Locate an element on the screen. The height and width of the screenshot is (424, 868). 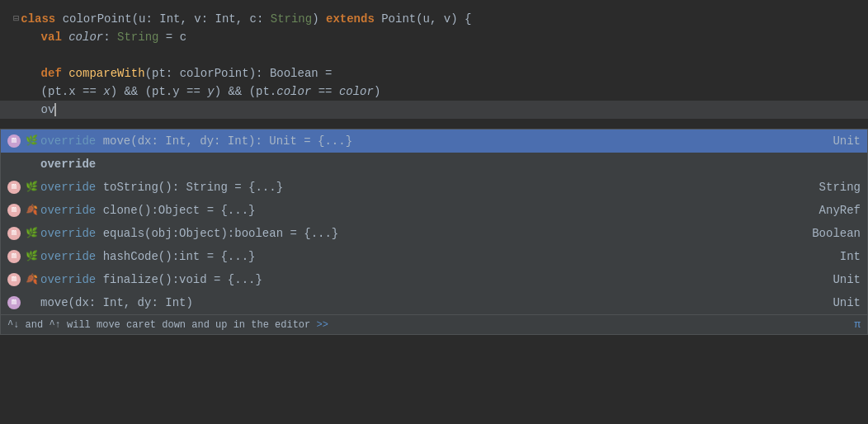
code-line-6: ov is located at coordinates (434, 110).